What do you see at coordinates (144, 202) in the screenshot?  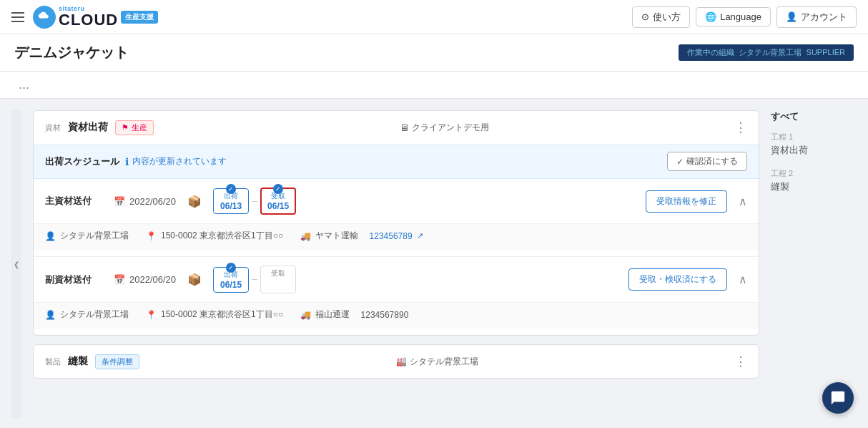 I see `shipment-main-date: 📅 2022/06/20` at bounding box center [144, 202].